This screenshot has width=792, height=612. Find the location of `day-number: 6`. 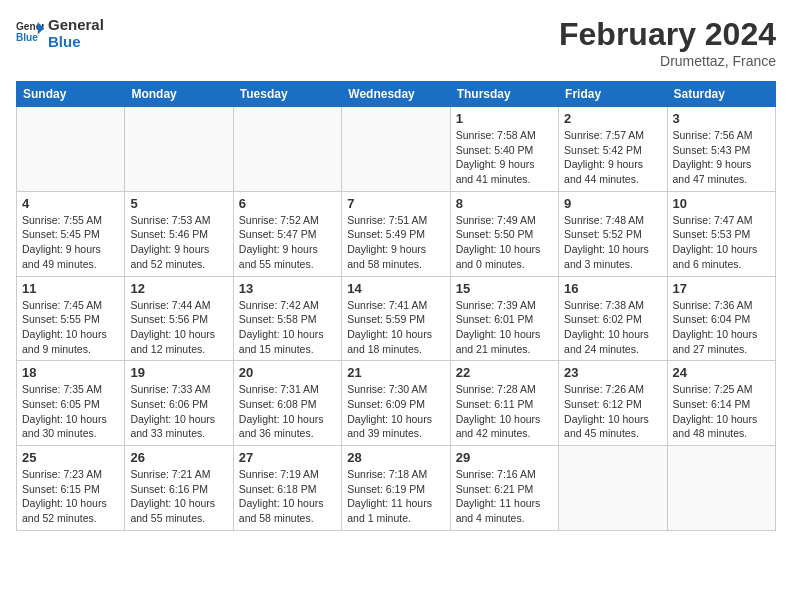

day-number: 6 is located at coordinates (288, 204).